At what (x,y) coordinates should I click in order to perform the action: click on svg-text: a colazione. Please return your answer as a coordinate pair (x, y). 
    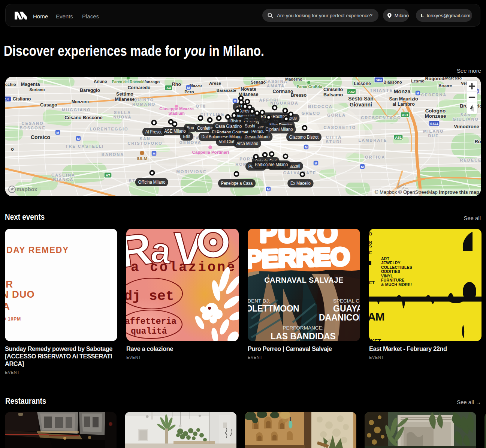
    Looking at the image, I should click on (184, 268).